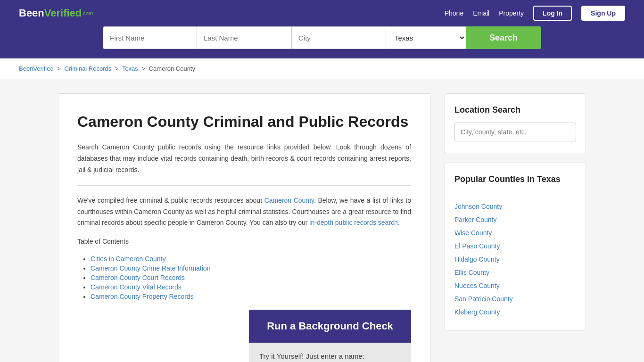 This screenshot has height=362, width=644. Describe the element at coordinates (56, 13) in the screenshot. I see `logo: BeenVerified.com` at that location.